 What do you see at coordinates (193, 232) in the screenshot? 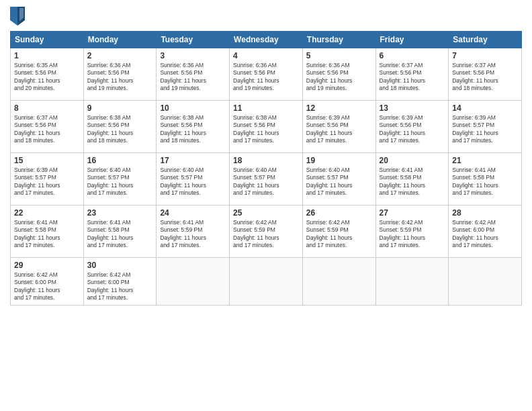
I see `calendar-cell: 24Sunrise: 6:41 AMSunset: 5:59 PMDayligh…` at bounding box center [193, 232].